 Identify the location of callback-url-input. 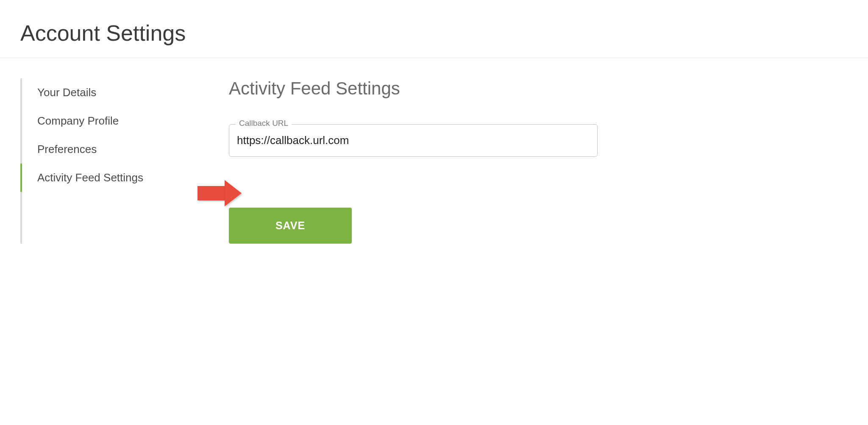
(413, 141).